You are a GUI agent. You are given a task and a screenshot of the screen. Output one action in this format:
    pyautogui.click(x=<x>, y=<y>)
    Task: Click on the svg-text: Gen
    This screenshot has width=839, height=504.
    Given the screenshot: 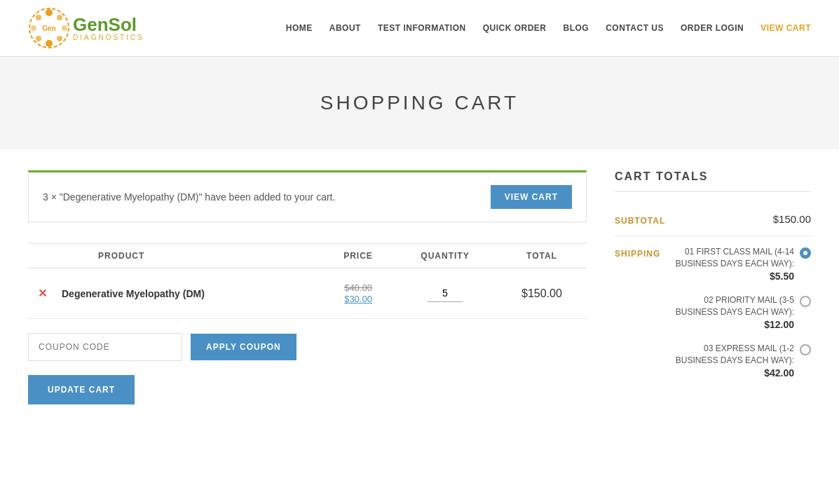 What is the action you would take?
    pyautogui.click(x=49, y=28)
    